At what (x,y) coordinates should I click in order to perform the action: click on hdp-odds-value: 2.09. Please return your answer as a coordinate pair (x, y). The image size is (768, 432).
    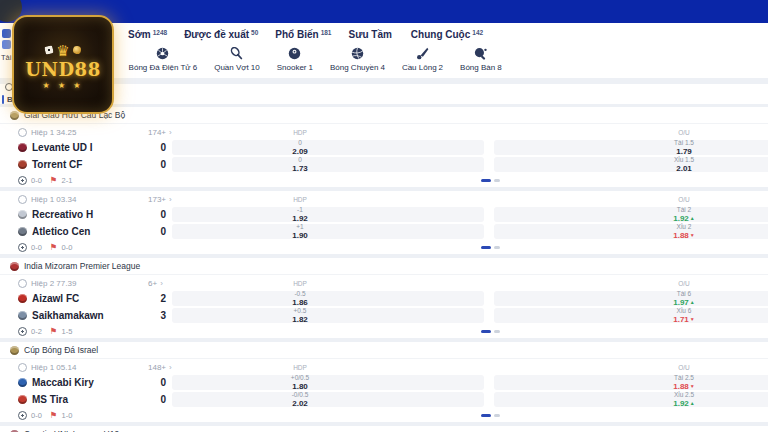
    Looking at the image, I should click on (300, 152).